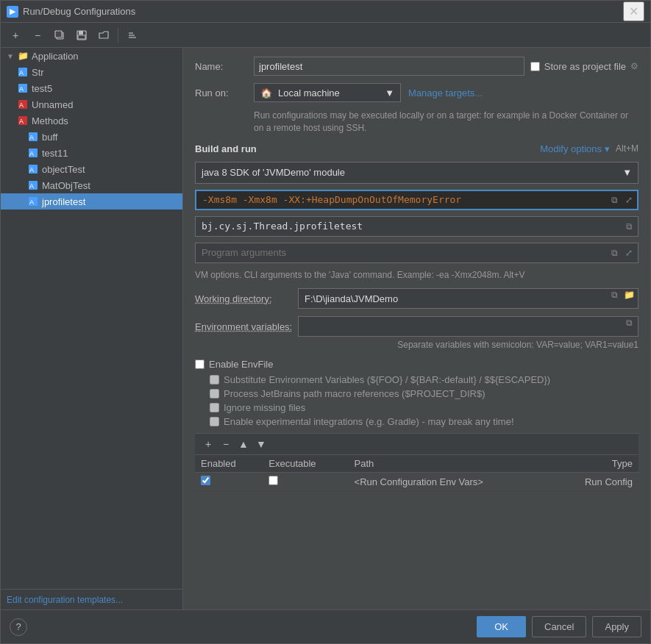 This screenshot has width=651, height=644. What do you see at coordinates (305, 482) in the screenshot?
I see `table-cell-executable` at bounding box center [305, 482].